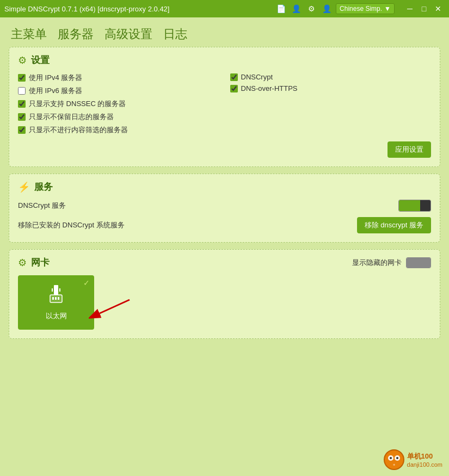 The width and height of the screenshot is (449, 476). What do you see at coordinates (87, 283) in the screenshot?
I see `nic-check-mark: ✓` at bounding box center [87, 283].